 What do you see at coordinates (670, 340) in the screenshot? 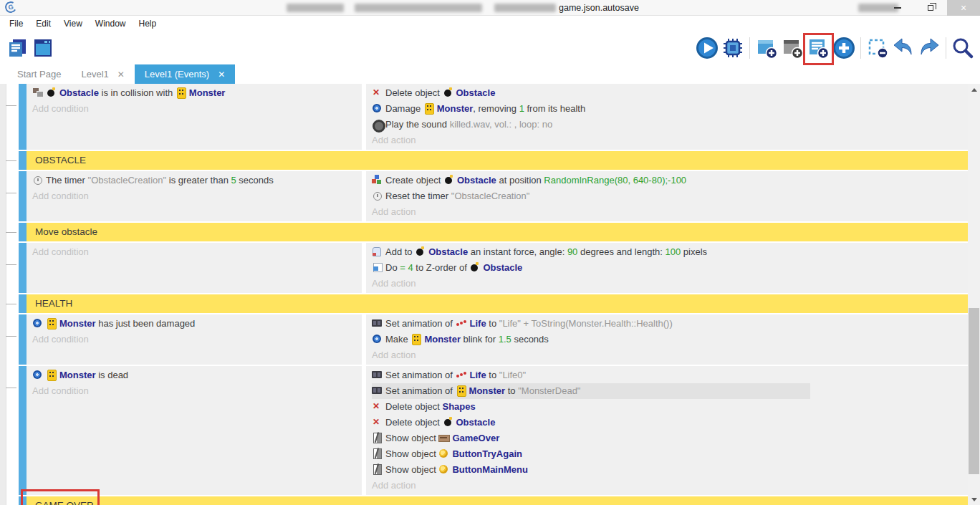
I see `action: Make Monster blink for 1.5 seconds` at bounding box center [670, 340].